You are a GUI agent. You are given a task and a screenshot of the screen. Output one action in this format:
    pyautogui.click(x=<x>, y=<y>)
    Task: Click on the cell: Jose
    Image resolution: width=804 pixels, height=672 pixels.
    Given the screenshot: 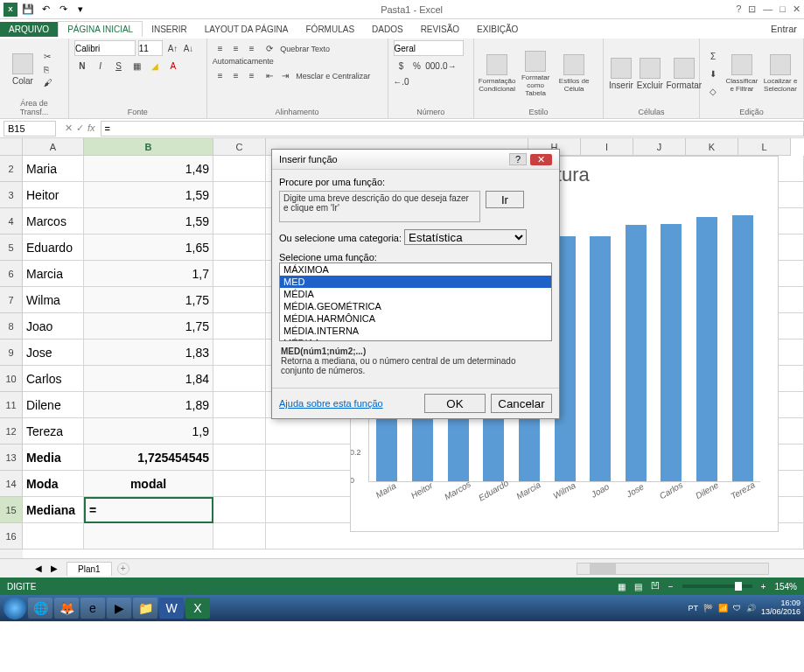 What is the action you would take?
    pyautogui.click(x=53, y=353)
    